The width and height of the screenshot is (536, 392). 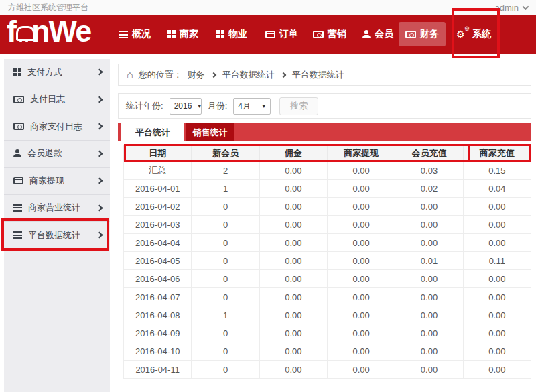 I want to click on table-cell: 2016-04-06, so click(x=158, y=279).